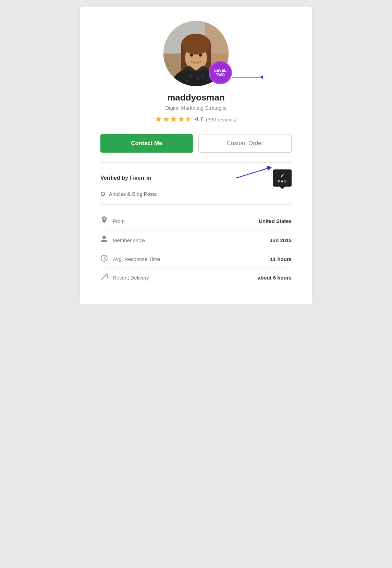 Image resolution: width=392 pixels, height=568 pixels. Describe the element at coordinates (133, 194) in the screenshot. I see `verified-item-label: Articles & Blog Posts` at that location.